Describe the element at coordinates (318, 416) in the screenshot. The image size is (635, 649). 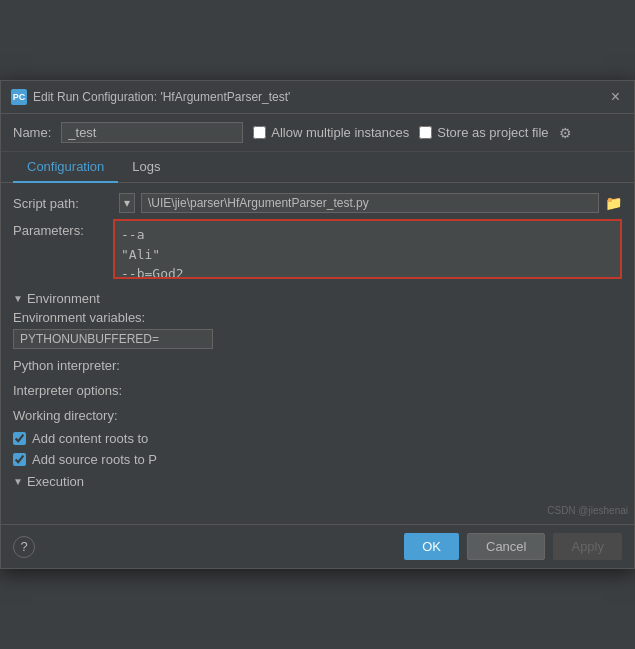
I see `working-directory-row: Working directory:` at that location.